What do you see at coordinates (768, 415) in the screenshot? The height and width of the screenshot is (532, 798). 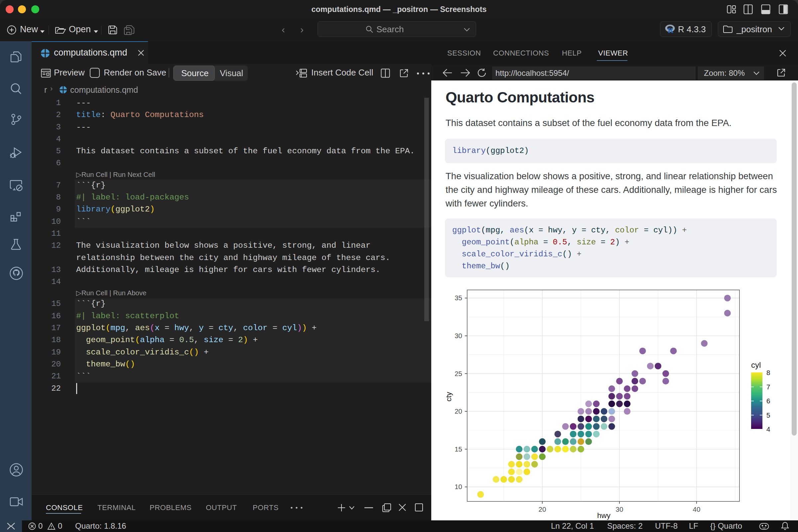 I see `svg-text: 5` at bounding box center [768, 415].